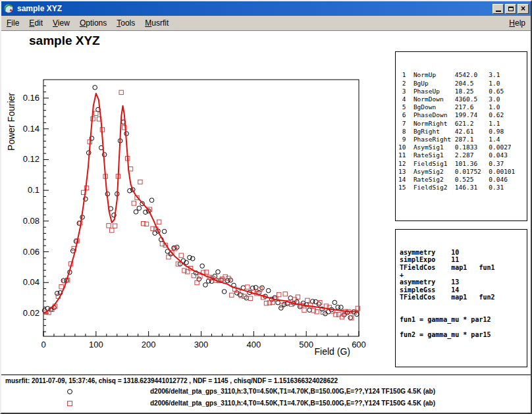  Describe the element at coordinates (13, 23) in the screenshot. I see `menu-file: File` at that location.